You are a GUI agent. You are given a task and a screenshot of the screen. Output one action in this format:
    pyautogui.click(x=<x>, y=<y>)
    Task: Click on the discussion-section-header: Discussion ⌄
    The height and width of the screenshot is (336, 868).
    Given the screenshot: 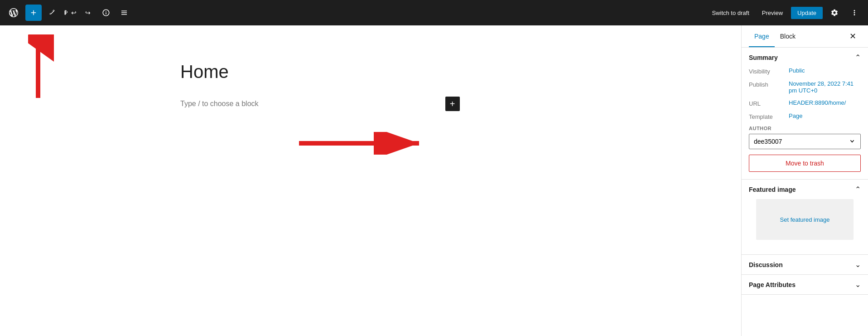 What is the action you would take?
    pyautogui.click(x=805, y=265)
    